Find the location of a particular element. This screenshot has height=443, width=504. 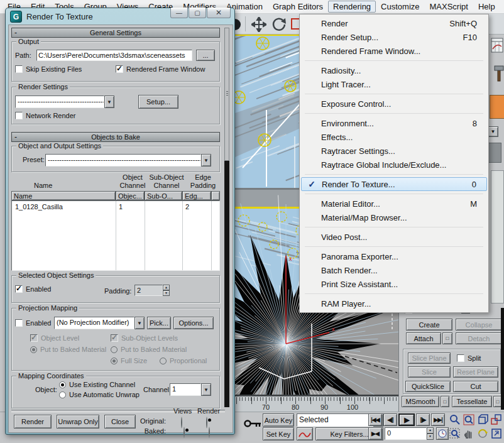

original-render-radio is located at coordinates (207, 422).